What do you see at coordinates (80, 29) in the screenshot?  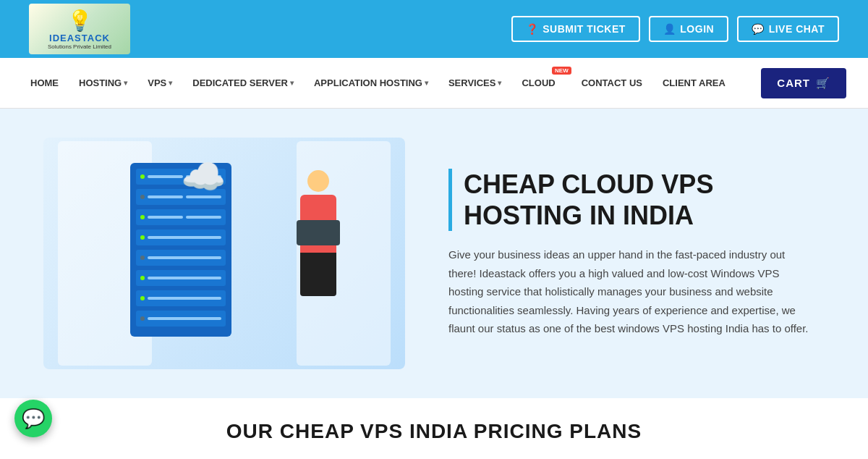 I see `logo-area: 💡 IDEASTACK Solutions Private Limited` at bounding box center [80, 29].